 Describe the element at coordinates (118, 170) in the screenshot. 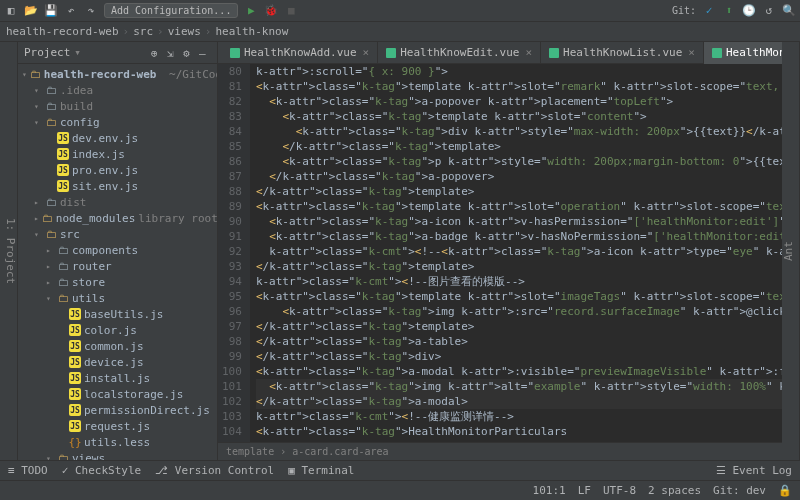

I see `tree-node: JSpro.env.js` at that location.